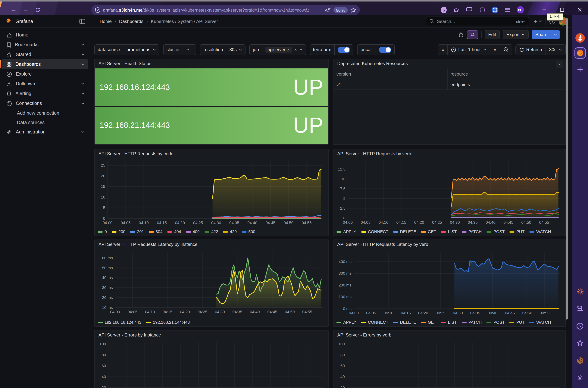 This screenshot has width=588, height=388. I want to click on sidebar-item-home: Home, so click(45, 35).